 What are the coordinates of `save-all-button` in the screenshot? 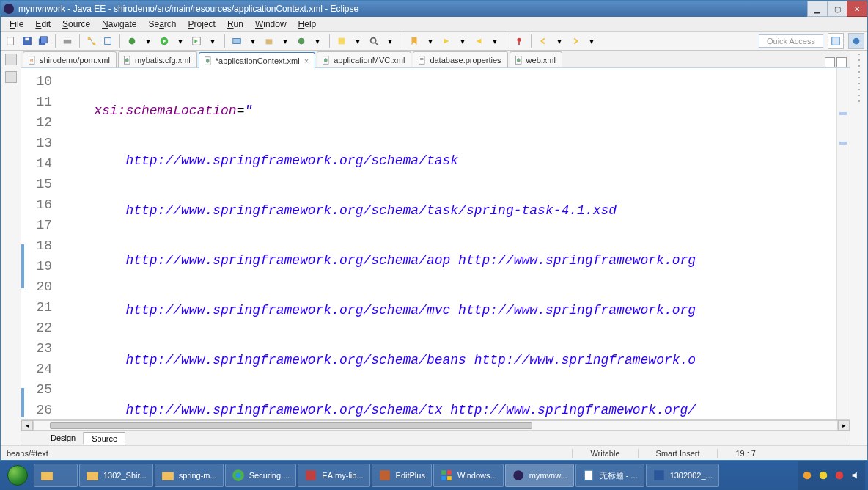 It's located at (43, 41).